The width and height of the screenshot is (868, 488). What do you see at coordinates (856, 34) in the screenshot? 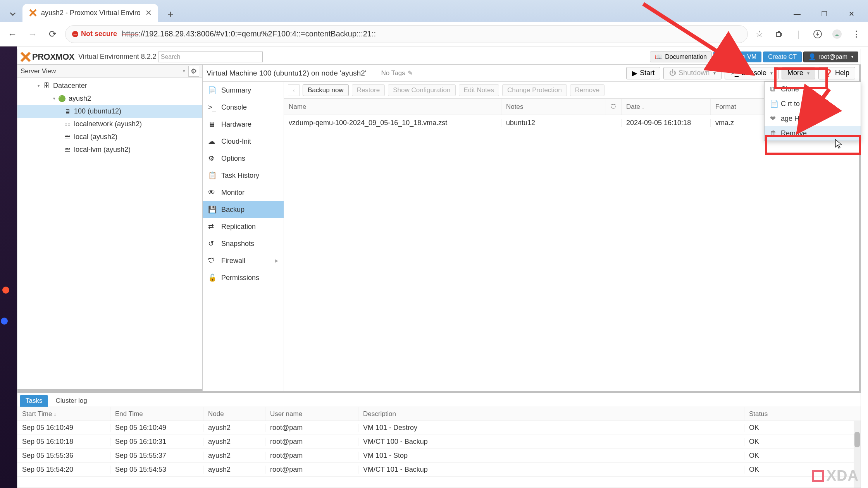
I see `menu-icon: ⋮` at bounding box center [856, 34].